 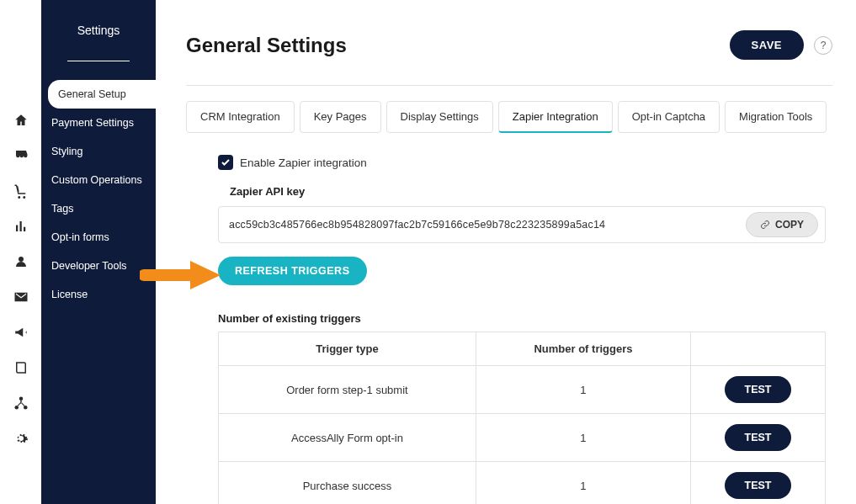 I want to click on col-trigger-action, so click(x=758, y=349).